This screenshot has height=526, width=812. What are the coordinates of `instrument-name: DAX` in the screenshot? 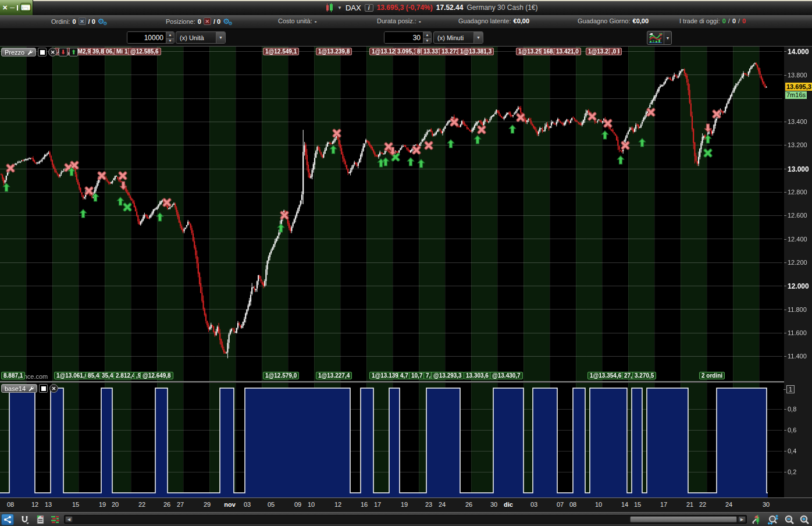 It's located at (354, 8).